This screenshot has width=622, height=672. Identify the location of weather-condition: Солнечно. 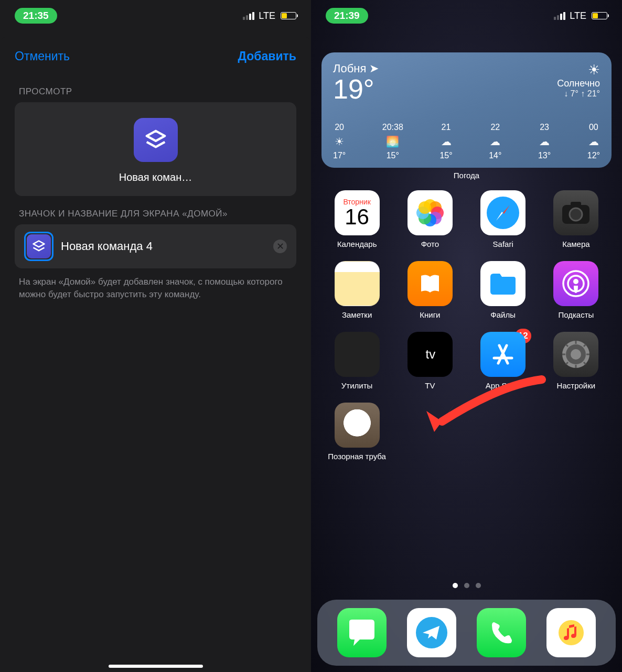
(578, 84).